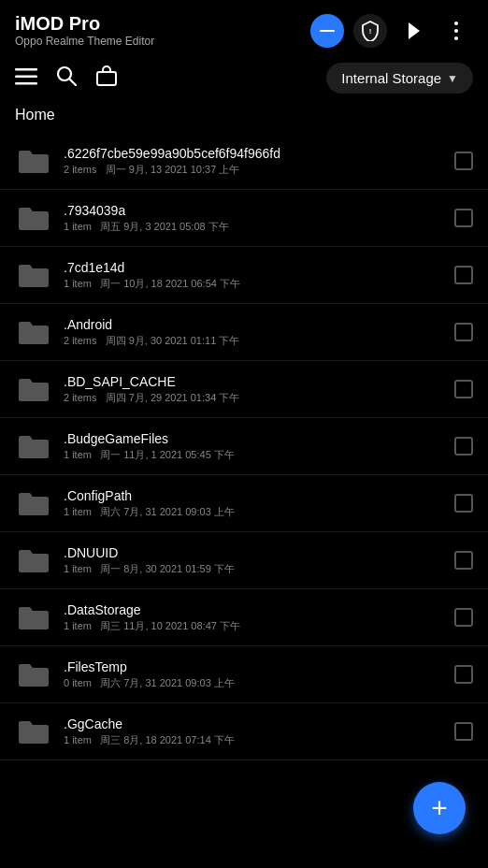 The width and height of the screenshot is (488, 868). I want to click on list-item: .7cd1e14d 1 item 周一 10月, 18 2021 06:54 下…, so click(244, 275).